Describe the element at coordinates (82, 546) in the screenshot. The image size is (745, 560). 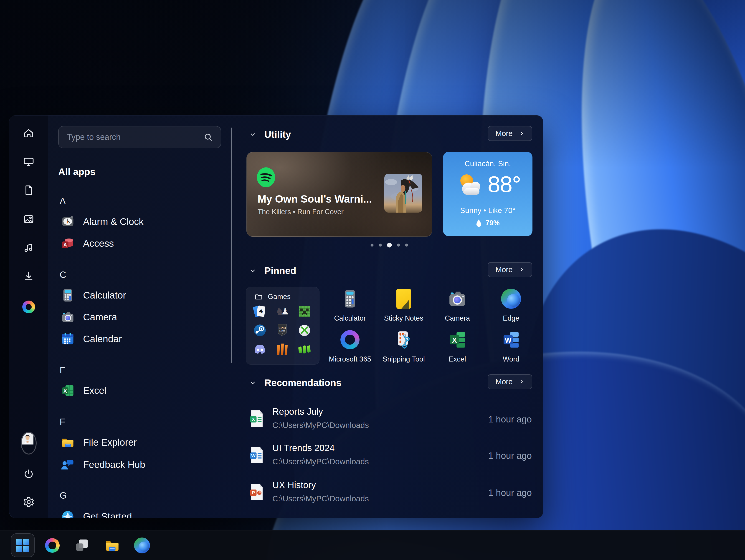
I see `task-view-icon` at that location.